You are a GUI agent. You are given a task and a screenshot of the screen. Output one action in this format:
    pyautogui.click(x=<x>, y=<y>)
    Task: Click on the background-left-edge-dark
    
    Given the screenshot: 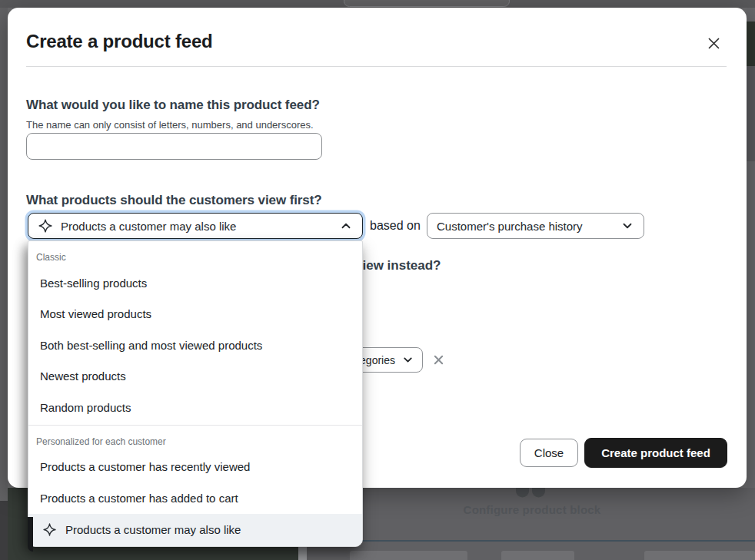 What is the action you would take?
    pyautogui.click(x=4, y=530)
    